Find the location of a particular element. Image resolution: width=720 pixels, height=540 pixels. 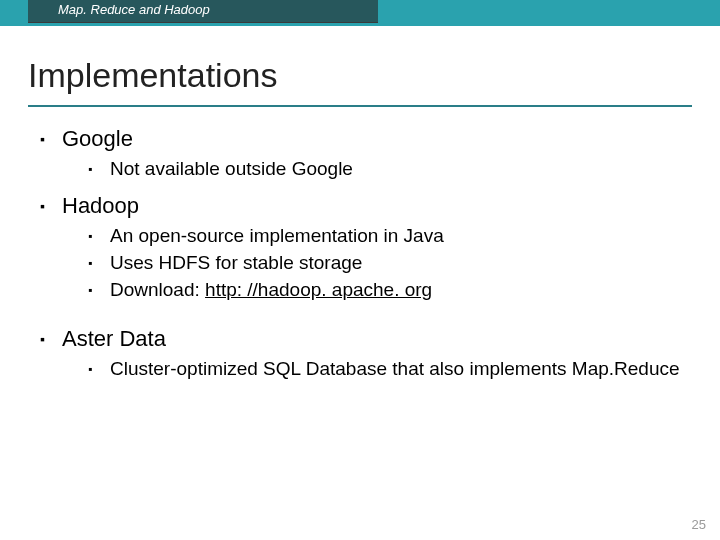

page-title: Implementations is located at coordinates (360, 76).